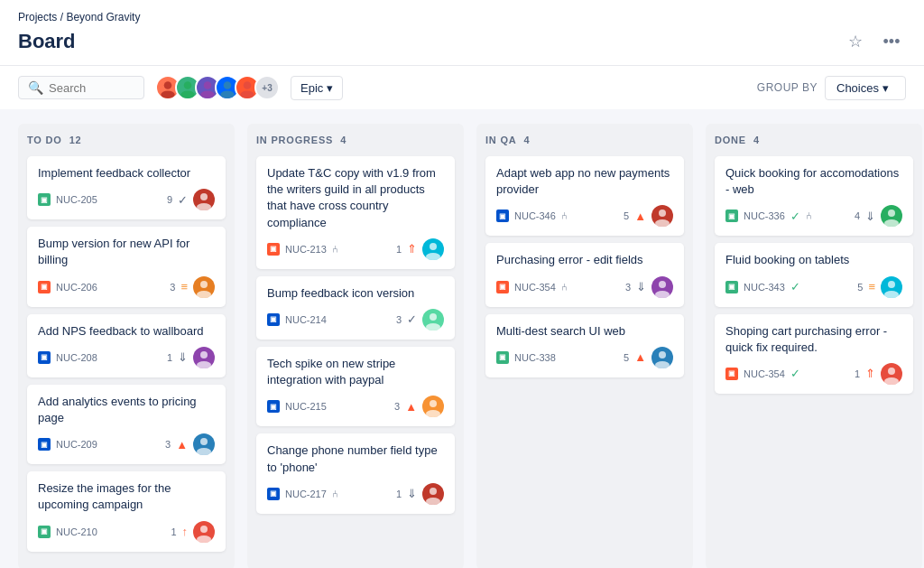 Image resolution: width=924 pixels, height=568 pixels. I want to click on ticket-id: NUC-210, so click(77, 532).